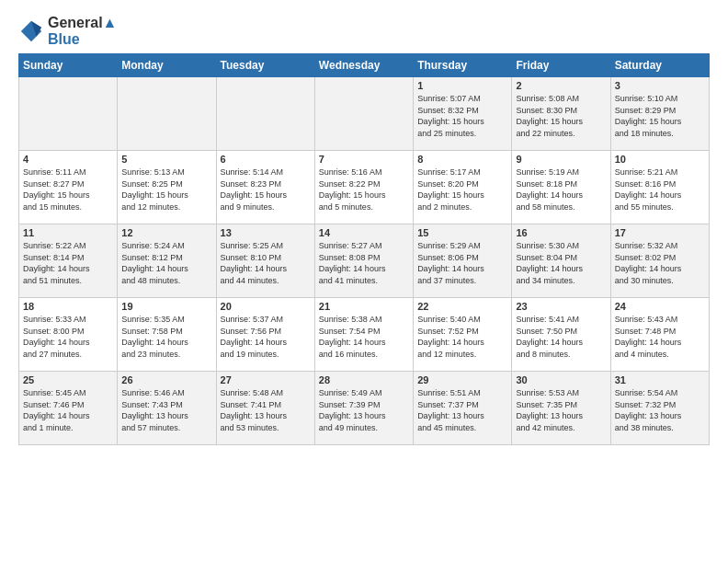 The image size is (728, 563). What do you see at coordinates (660, 159) in the screenshot?
I see `day-number: 10` at bounding box center [660, 159].